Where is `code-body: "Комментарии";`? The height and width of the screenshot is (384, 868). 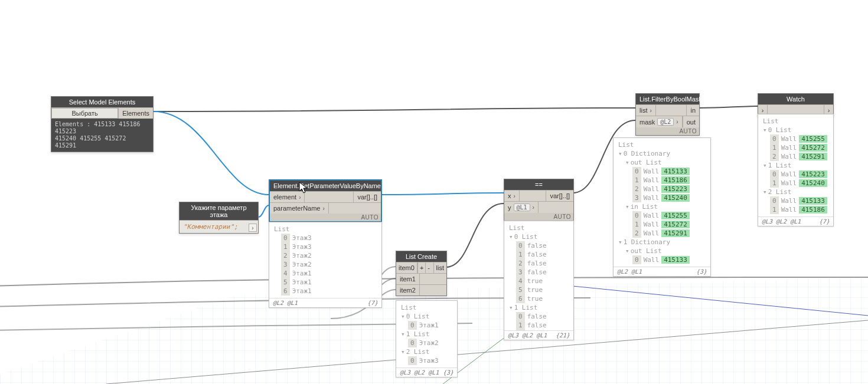 code-body: "Комментарии"; is located at coordinates (218, 227).